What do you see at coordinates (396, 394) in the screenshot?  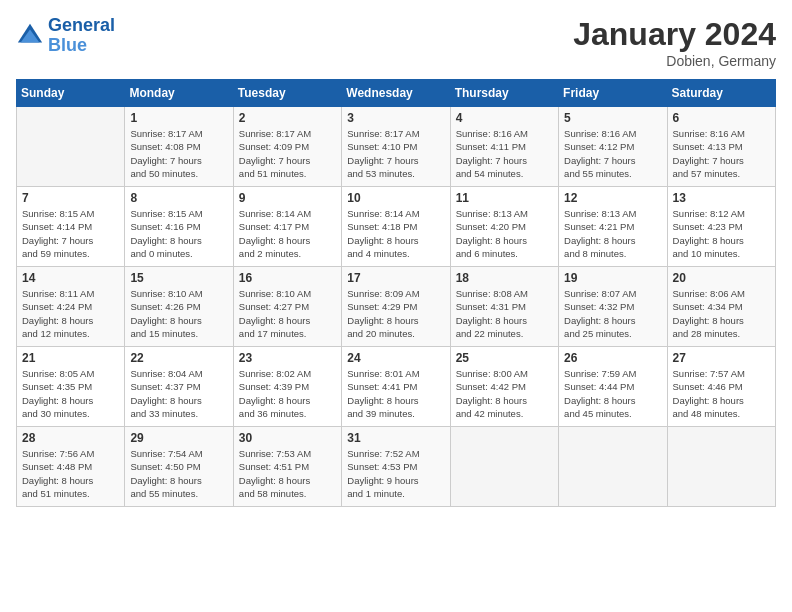 I see `day-info: Sunrise: 8:01 AM Sunset: 4:41 PM Dayligh…` at bounding box center [396, 394].